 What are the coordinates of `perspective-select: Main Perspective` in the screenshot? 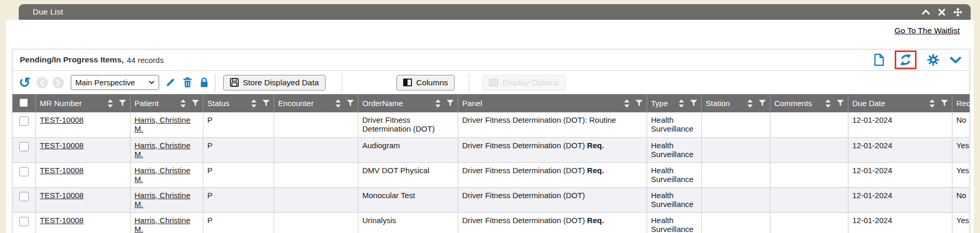 It's located at (115, 82).